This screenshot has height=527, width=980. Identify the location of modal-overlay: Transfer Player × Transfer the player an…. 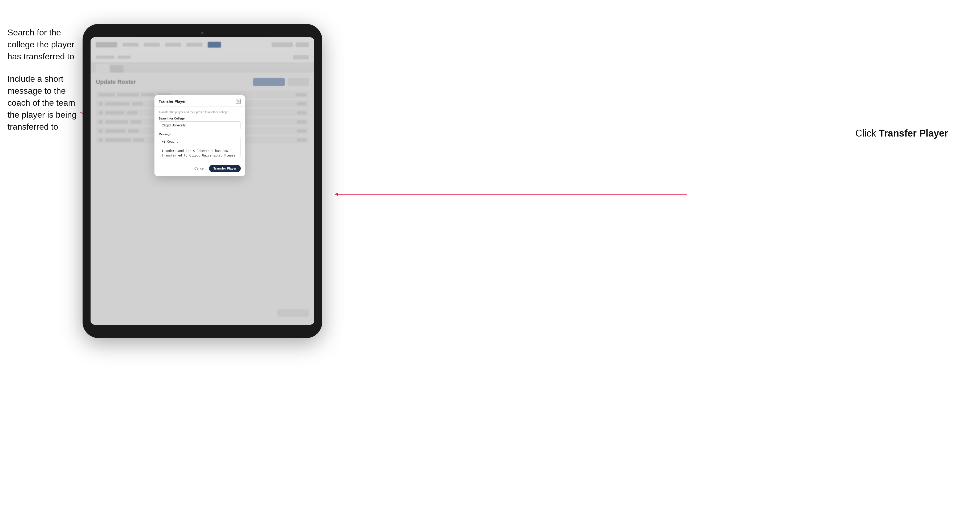
(202, 181).